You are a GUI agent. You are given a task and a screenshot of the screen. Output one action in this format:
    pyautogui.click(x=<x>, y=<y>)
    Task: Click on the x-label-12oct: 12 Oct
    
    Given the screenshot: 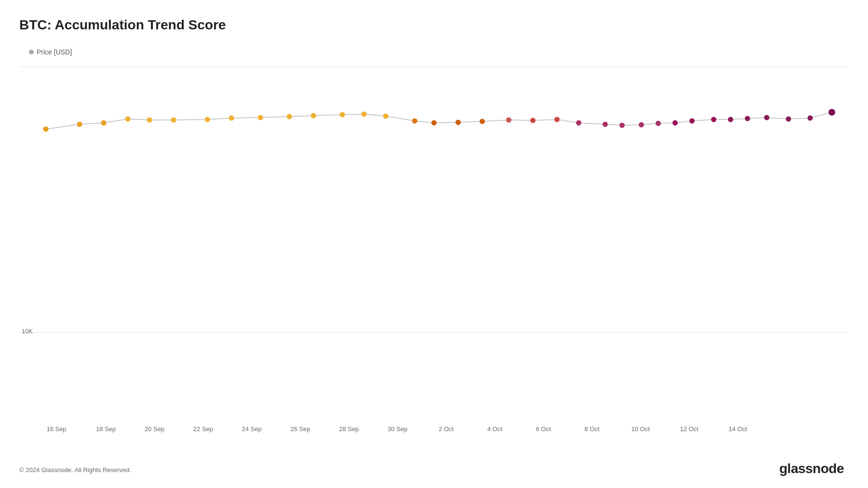 What is the action you would take?
    pyautogui.click(x=689, y=429)
    